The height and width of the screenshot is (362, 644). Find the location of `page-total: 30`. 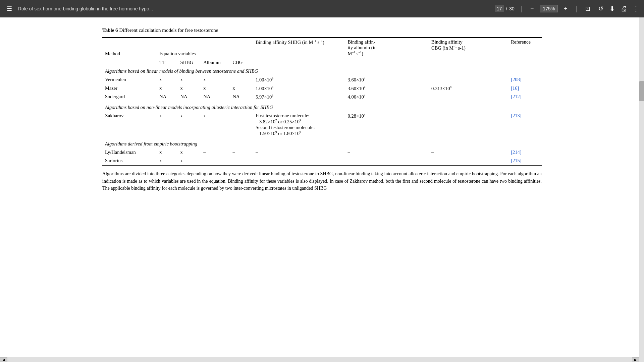

page-total: 30 is located at coordinates (512, 9).